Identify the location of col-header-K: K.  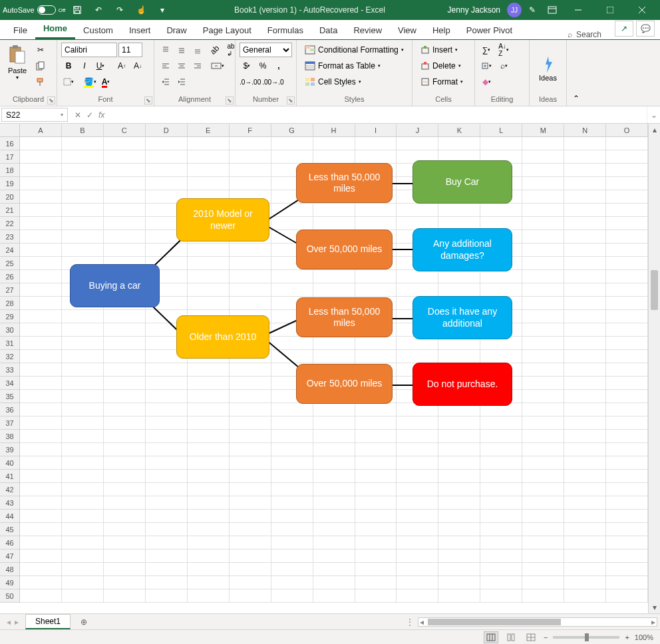
(459, 130).